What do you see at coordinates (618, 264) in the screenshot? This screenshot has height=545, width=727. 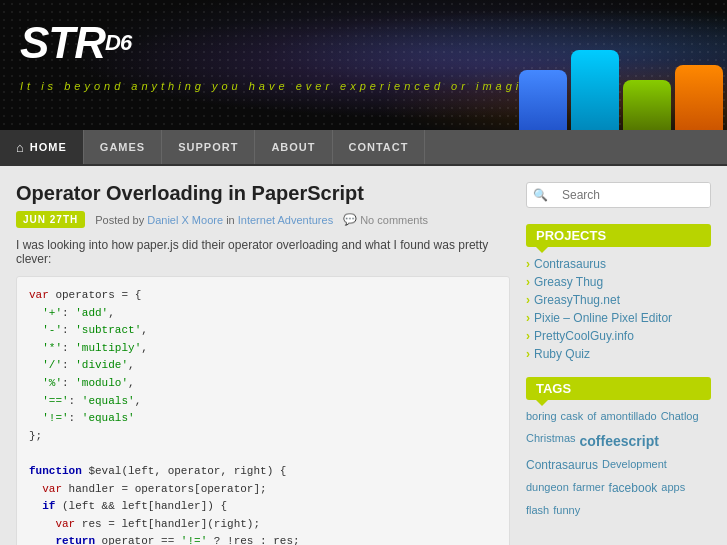 I see `list-item: Contrasaurus` at bounding box center [618, 264].